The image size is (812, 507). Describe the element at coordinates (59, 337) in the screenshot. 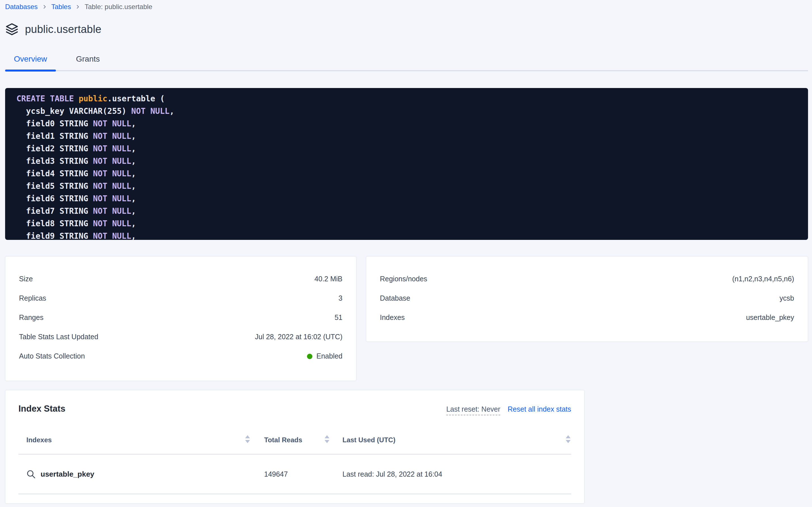

I see `detail-label: Table Stats Last Updated` at that location.